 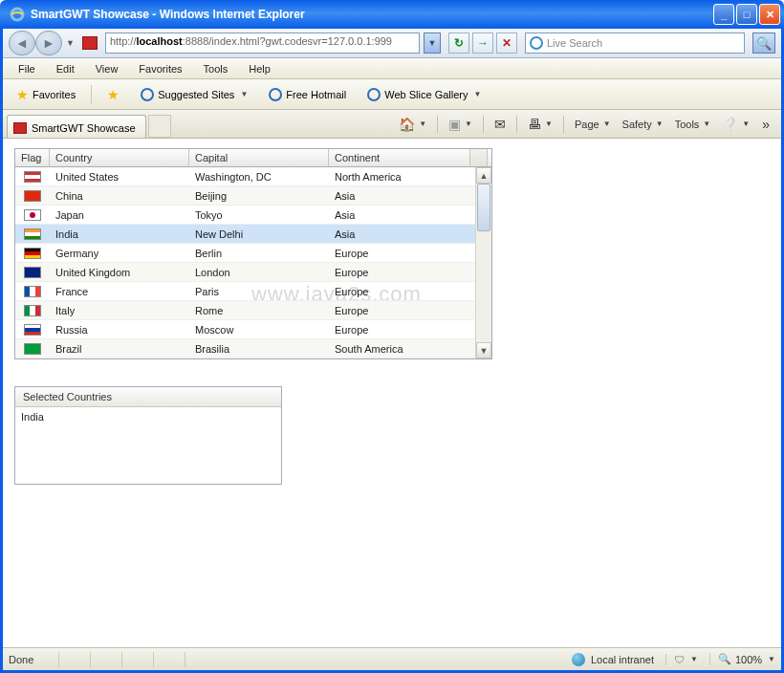 I want to click on grid-header-capital: Capital, so click(x=259, y=158).